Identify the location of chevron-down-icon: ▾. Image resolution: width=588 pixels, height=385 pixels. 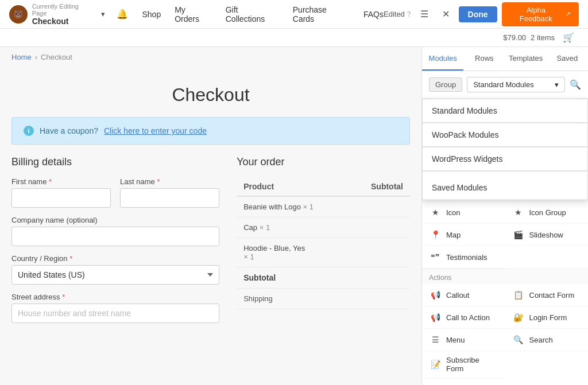
(557, 85).